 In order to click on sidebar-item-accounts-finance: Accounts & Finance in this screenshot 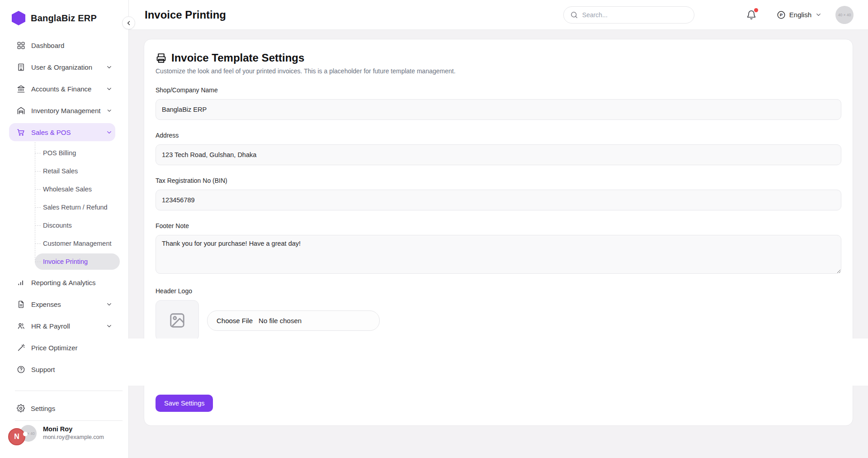, I will do `click(62, 89)`.